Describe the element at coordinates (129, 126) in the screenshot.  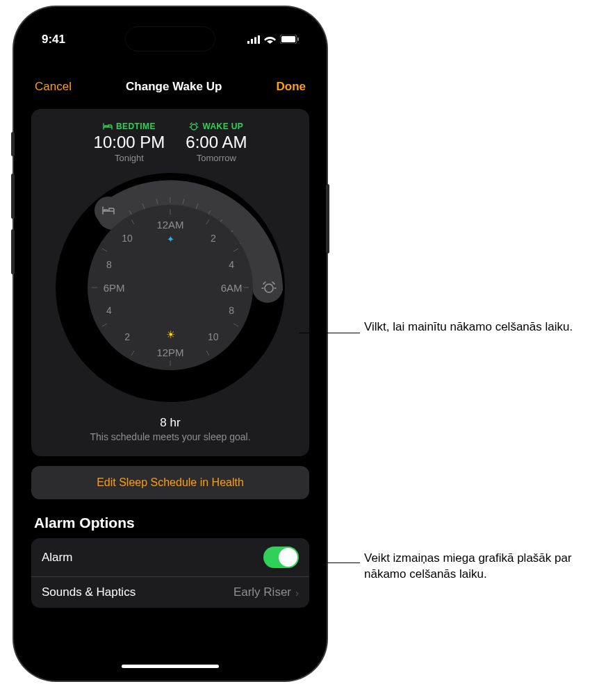
I see `bedtime-label: BEDTIME` at that location.